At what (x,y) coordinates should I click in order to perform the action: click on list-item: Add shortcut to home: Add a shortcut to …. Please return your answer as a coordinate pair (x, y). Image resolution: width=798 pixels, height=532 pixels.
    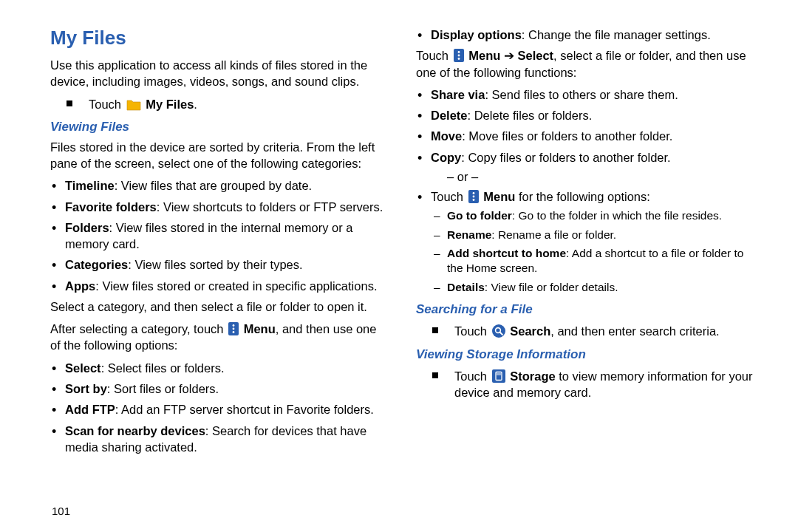
    Looking at the image, I should click on (601, 262).